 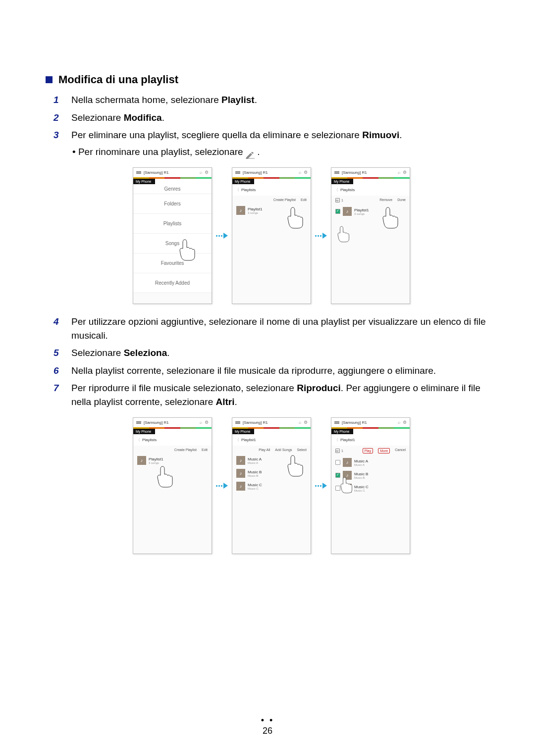 What do you see at coordinates (172, 244) in the screenshot?
I see `menu-songs: Songs` at bounding box center [172, 244].